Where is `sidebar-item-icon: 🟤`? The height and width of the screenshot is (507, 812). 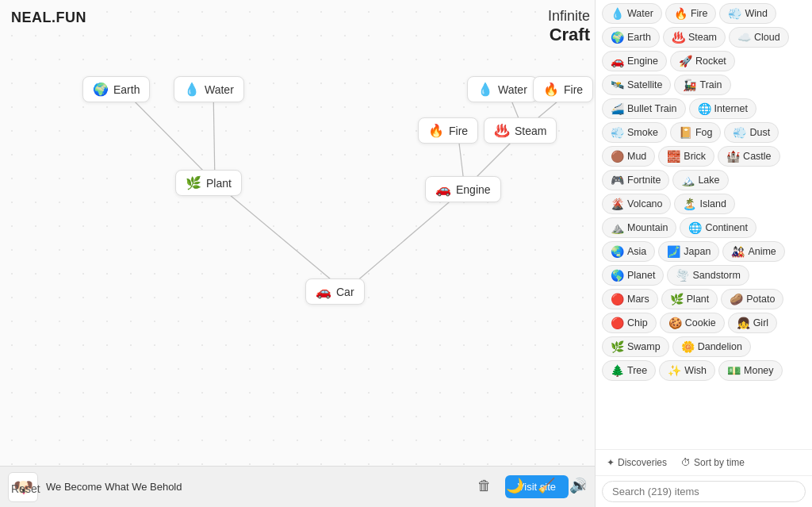 sidebar-item-icon: 🟤 is located at coordinates (617, 156).